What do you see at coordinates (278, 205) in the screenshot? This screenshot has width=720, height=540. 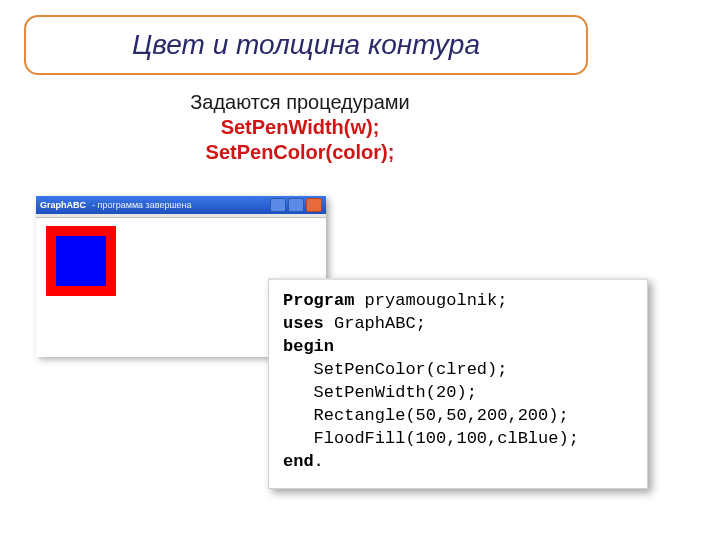 I see `minimize-icon` at bounding box center [278, 205].